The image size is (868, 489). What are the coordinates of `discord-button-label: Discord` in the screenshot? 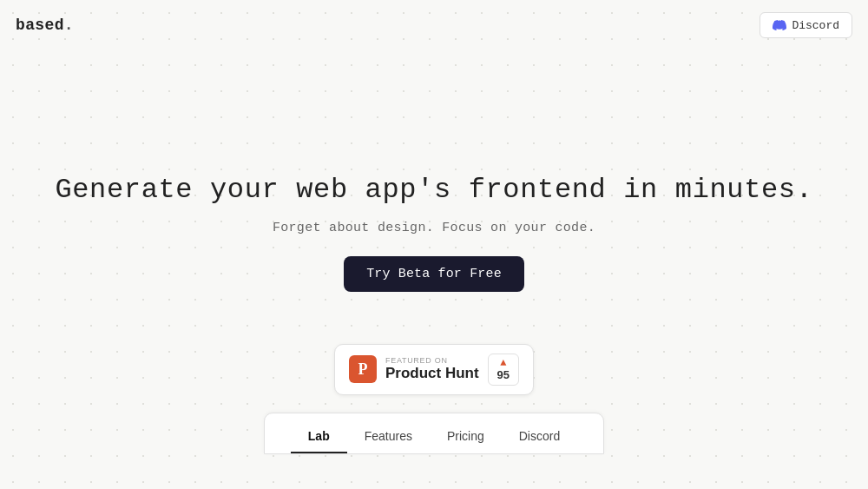 It's located at (816, 26).